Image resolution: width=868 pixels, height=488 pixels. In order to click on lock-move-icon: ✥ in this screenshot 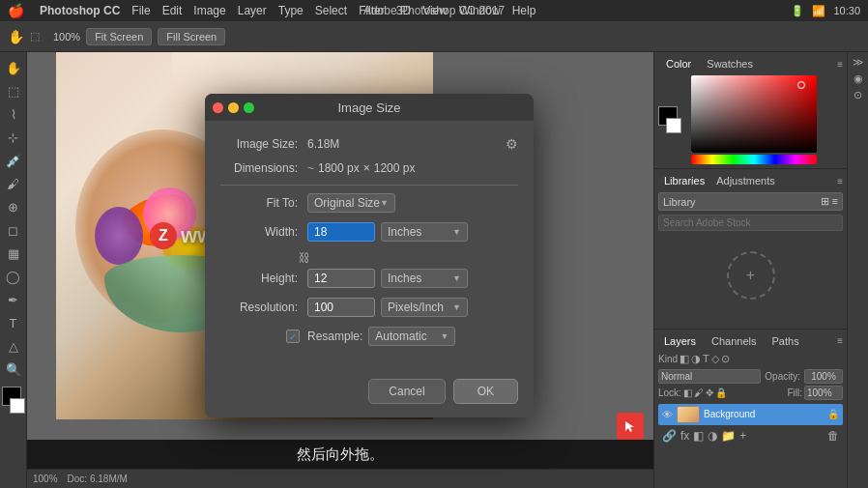, I will do `click(709, 392)`.